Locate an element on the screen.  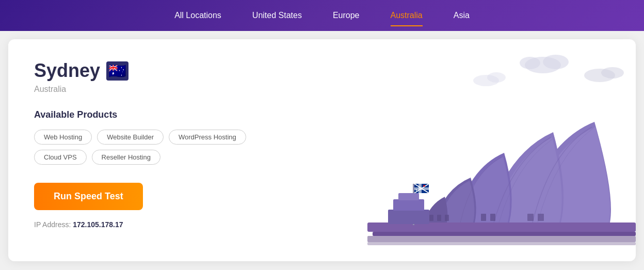
nav-item-united-states: United States is located at coordinates (277, 15).